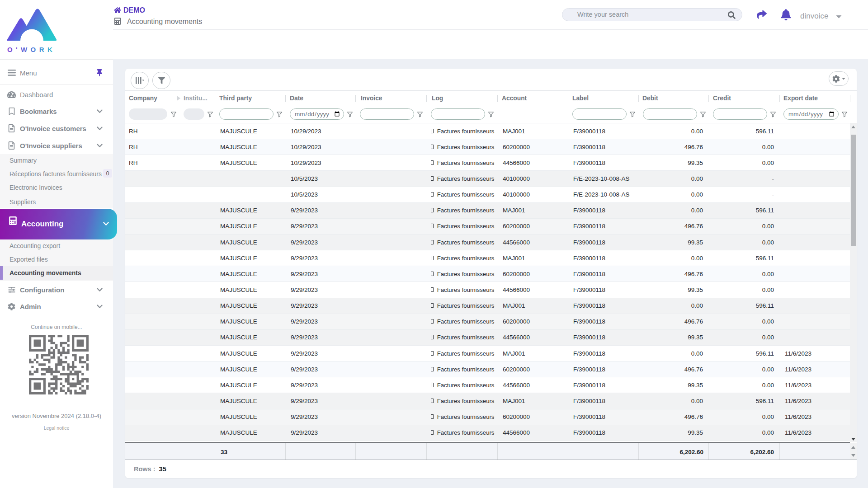 This screenshot has height=488, width=868. What do you see at coordinates (32, 50) in the screenshot?
I see `svg-text: O'WORK` at bounding box center [32, 50].